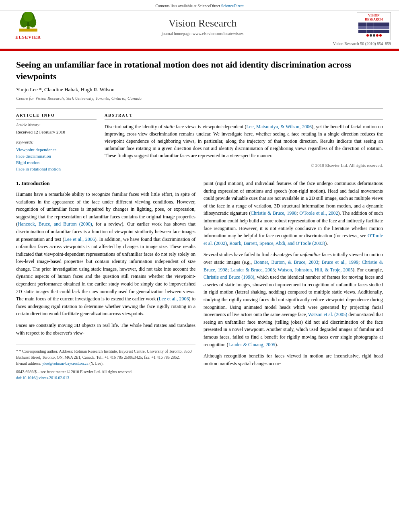  I want to click on ref-bonner: Bonner, Burton, & Bruce, 2003, so click(286, 262).